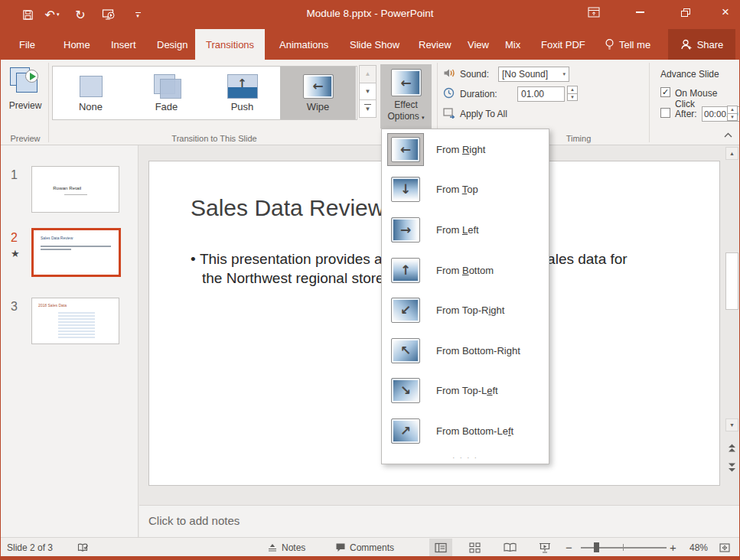 The height and width of the screenshot is (560, 740). I want to click on transition-push: ↑ Push, so click(242, 93).